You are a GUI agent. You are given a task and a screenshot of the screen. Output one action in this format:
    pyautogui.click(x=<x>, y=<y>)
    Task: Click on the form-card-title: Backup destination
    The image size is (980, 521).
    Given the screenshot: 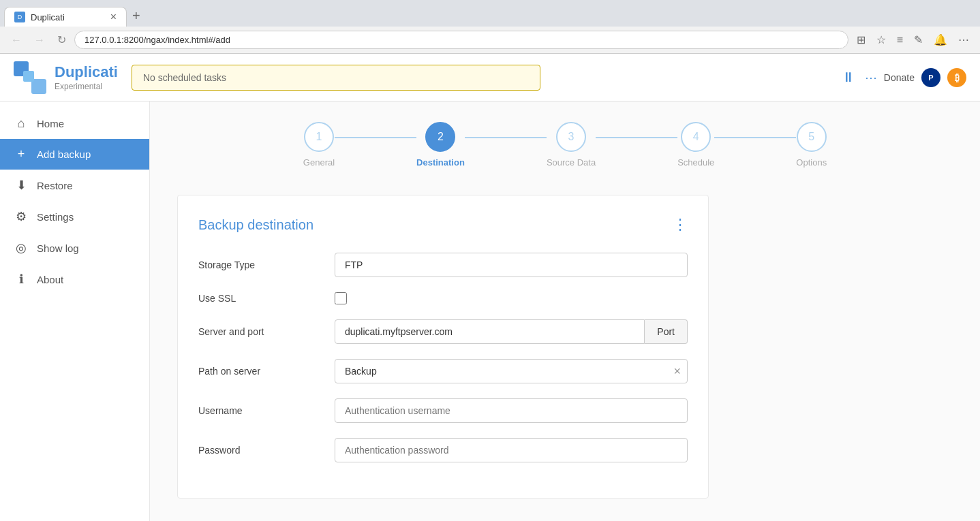 What is the action you would take?
    pyautogui.click(x=256, y=225)
    